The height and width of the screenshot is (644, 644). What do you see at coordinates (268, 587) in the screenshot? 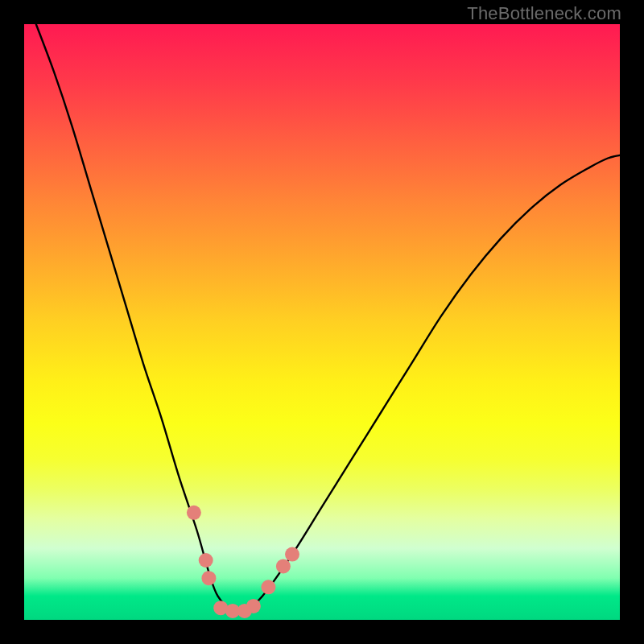
I see `right-low-dot` at bounding box center [268, 587].